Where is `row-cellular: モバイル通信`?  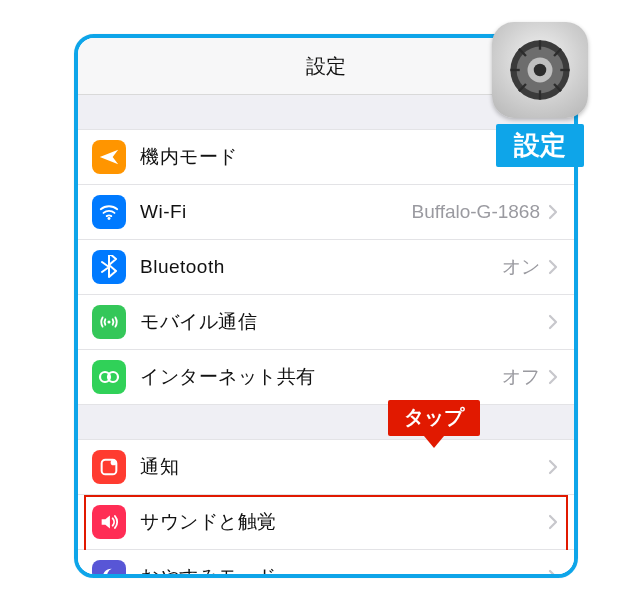
row-cellular: モバイル通信 is located at coordinates (326, 322).